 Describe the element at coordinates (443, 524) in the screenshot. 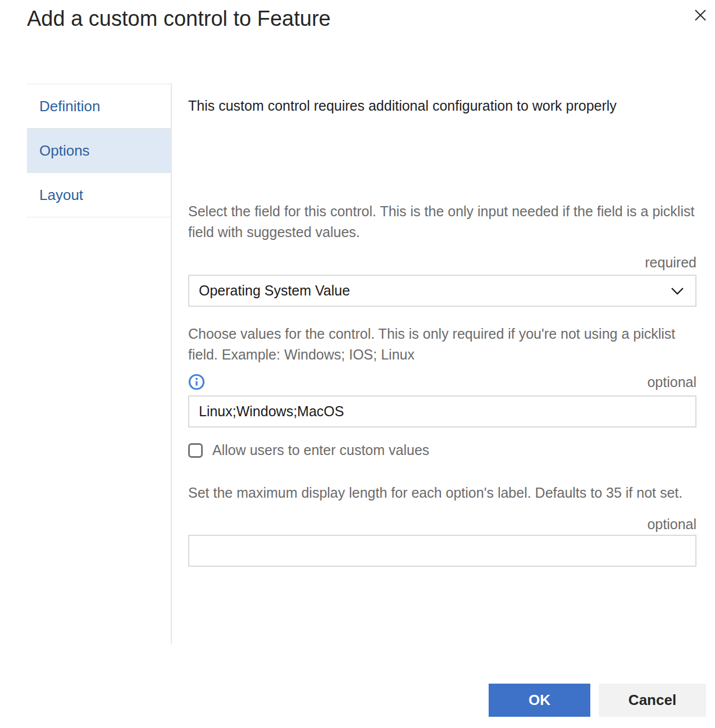

I see `optional-badge-length: optional` at that location.